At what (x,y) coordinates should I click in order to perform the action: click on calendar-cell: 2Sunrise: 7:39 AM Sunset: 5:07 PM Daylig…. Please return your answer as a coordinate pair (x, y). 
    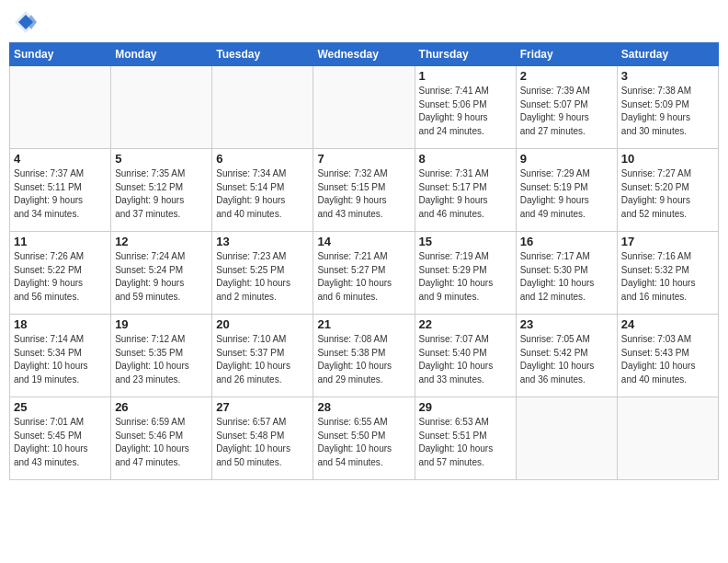
    Looking at the image, I should click on (566, 108).